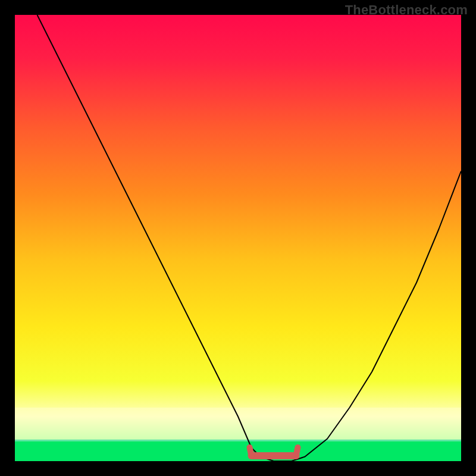  Describe the element at coordinates (238, 424) in the screenshot. I see `pale-band` at that location.